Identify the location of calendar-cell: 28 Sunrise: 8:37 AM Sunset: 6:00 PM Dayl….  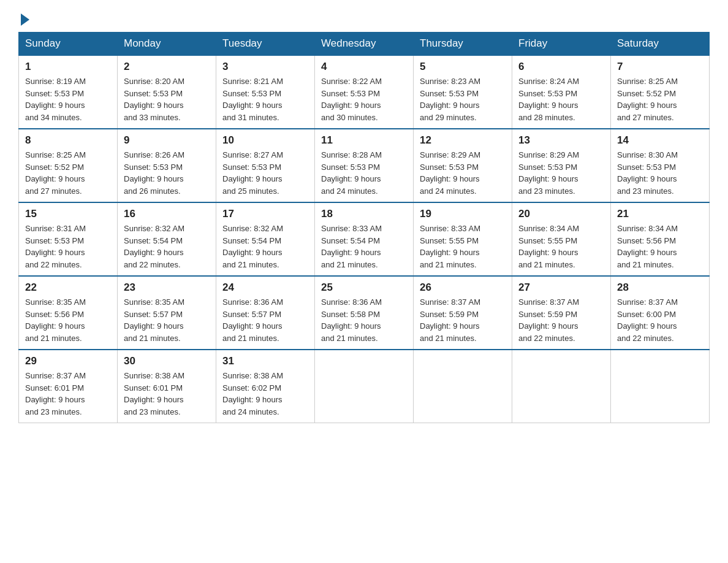
(661, 313).